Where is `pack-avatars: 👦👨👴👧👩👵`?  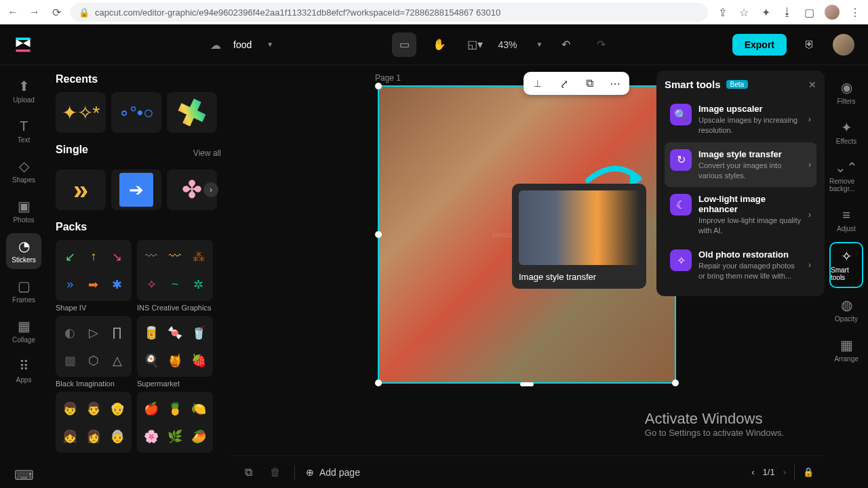 pack-avatars: 👦👨👴👧👩👵 is located at coordinates (94, 422).